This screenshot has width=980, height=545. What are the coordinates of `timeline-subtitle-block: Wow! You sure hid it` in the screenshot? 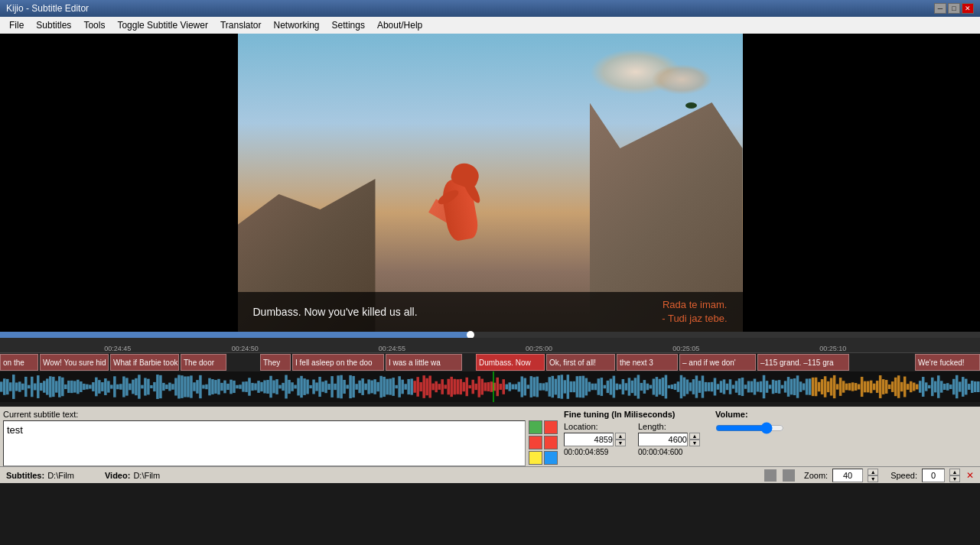 It's located at (74, 362).